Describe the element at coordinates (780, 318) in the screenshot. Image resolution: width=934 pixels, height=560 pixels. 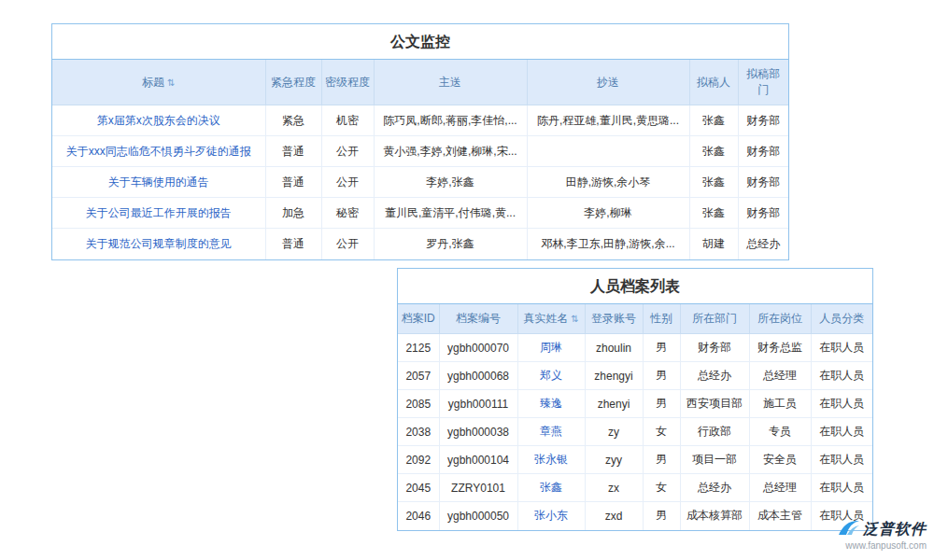
I see `column-header-label: 所在岗位` at that location.